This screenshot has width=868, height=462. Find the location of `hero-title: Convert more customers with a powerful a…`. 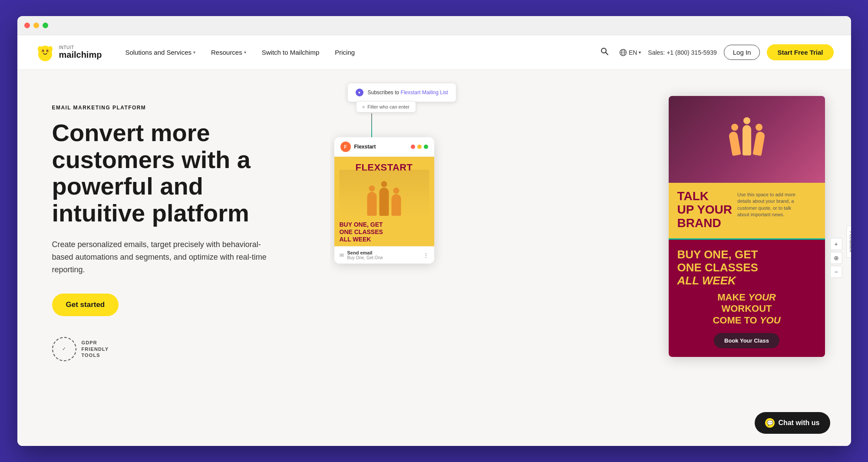

hero-title: Convert more customers with a powerful a… is located at coordinates (169, 173).